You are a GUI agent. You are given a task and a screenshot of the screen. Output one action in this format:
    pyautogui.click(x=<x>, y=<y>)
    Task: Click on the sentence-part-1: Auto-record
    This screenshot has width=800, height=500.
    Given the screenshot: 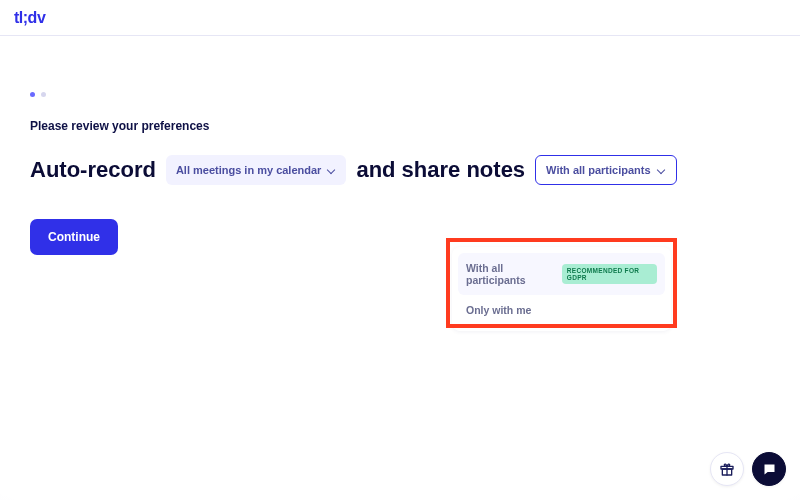 What is the action you would take?
    pyautogui.click(x=93, y=170)
    